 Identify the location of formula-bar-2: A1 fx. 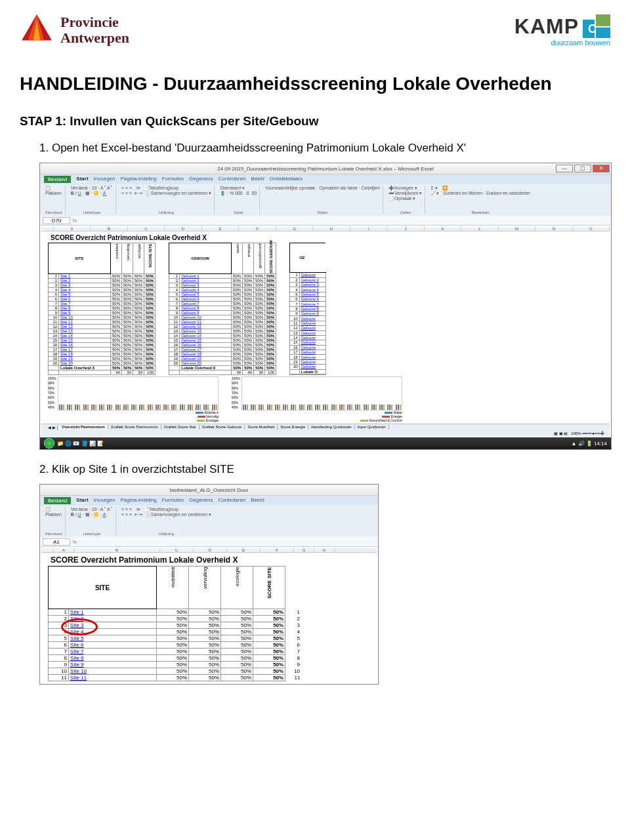
(209, 542).